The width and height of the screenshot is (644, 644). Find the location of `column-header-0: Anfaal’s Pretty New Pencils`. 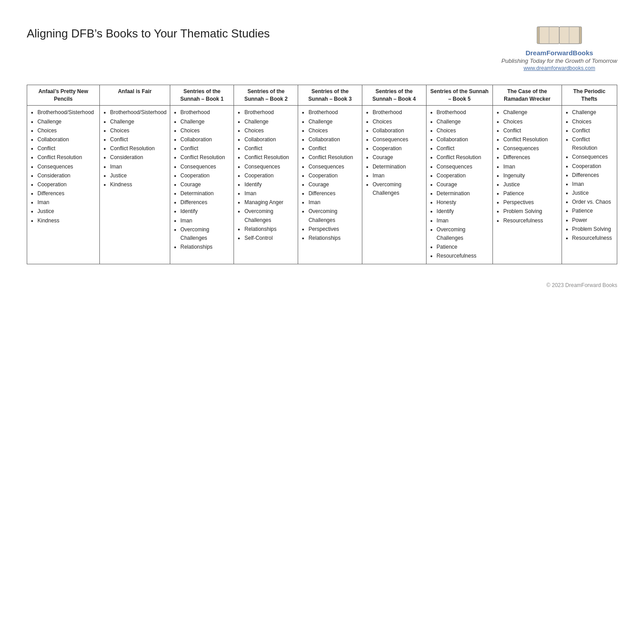

column-header-0: Anfaal’s Pretty New Pencils is located at coordinates (63, 95).